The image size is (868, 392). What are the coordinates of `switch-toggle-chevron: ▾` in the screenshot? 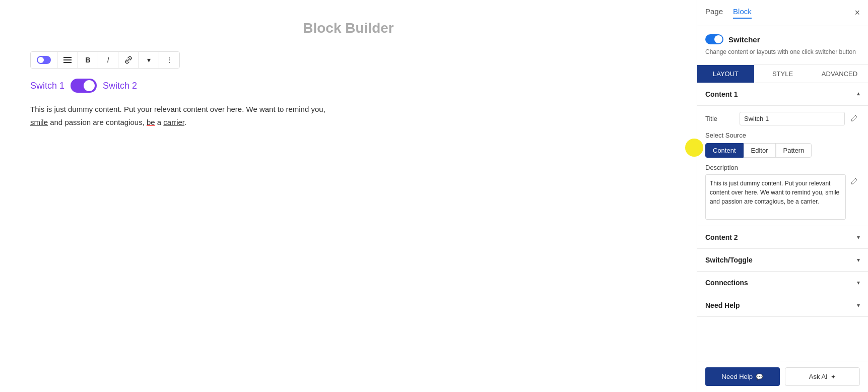 It's located at (858, 260).